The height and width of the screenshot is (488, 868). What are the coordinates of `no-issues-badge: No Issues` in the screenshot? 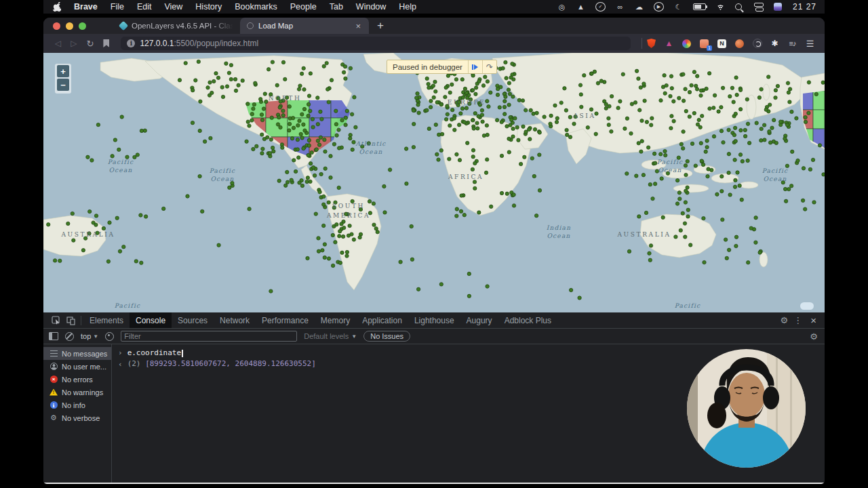 It's located at (387, 336).